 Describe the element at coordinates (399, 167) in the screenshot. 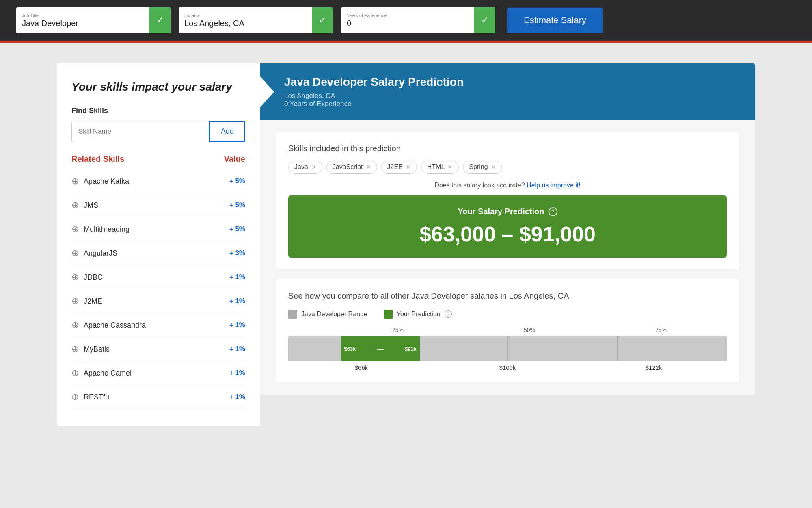

I see `skill-tag: J2EE ✕` at that location.